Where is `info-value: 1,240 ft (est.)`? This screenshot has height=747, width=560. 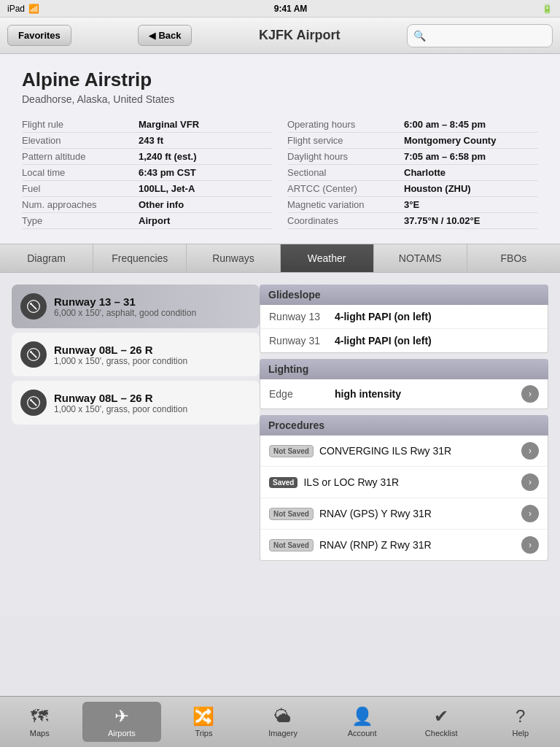 info-value: 1,240 ft (est.) is located at coordinates (168, 156).